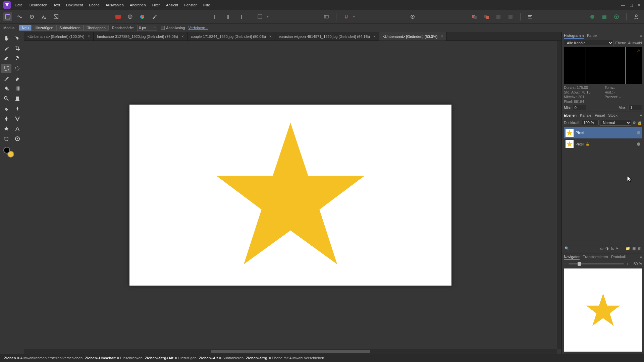  I want to click on histogram-src-layer: Ebene, so click(621, 43).